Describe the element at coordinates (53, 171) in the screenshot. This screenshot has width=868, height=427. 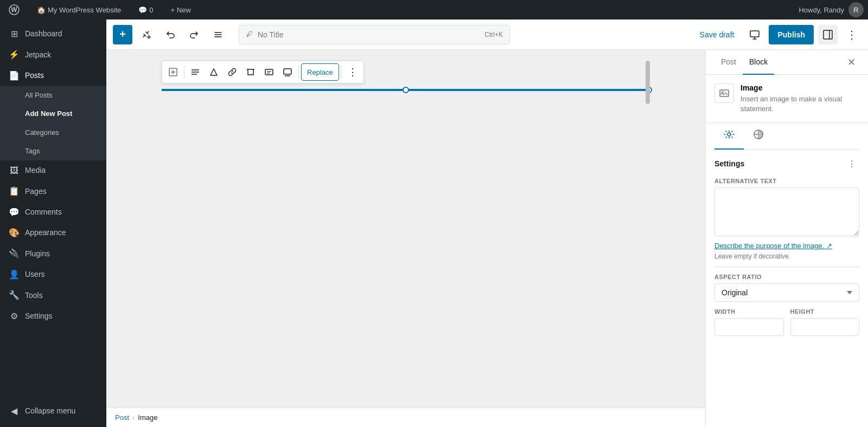
I see `sidebar-item-media: 🖼 Media` at that location.